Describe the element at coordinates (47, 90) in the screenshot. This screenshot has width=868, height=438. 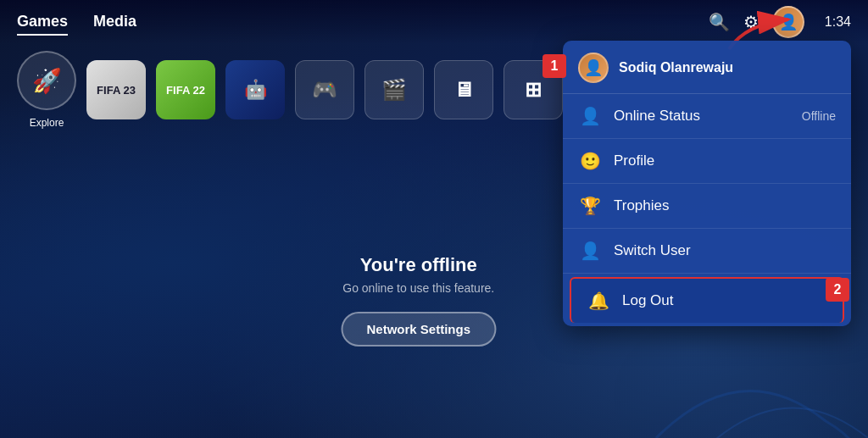
I see `game-icon-explore: 🚀 Explore` at that location.